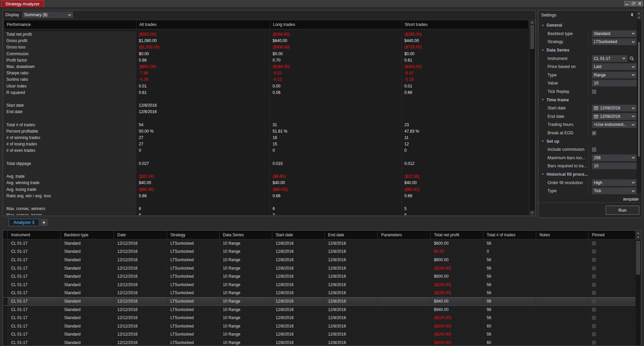  I want to click on instrument-search-button, so click(632, 59).